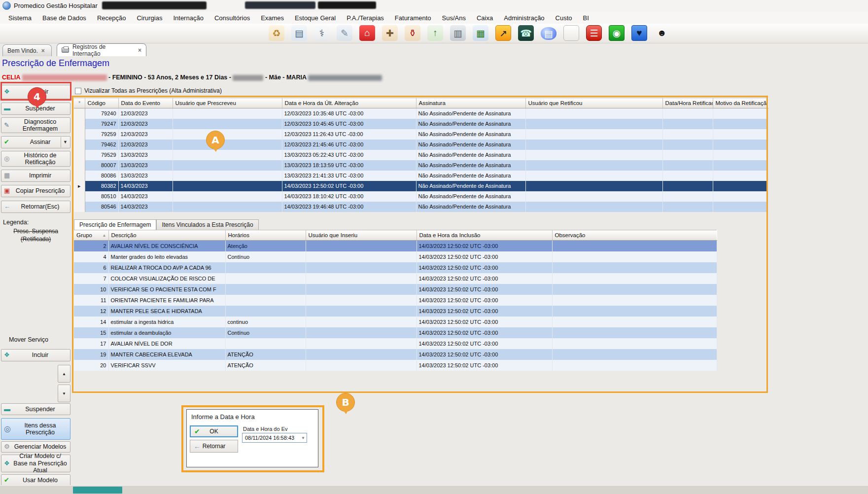 The image size is (868, 494). I want to click on revenue-up-icon: ↑, so click(435, 33).